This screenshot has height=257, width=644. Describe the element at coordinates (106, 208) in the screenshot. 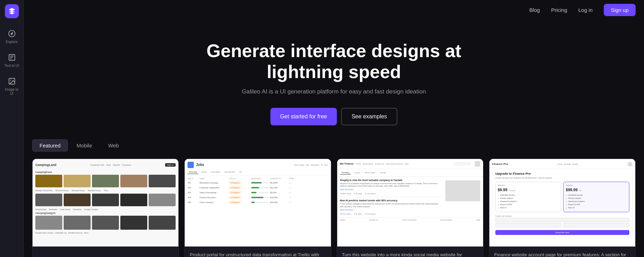

I see `card-camping-store: CampingLand Camping Food Gear Apparel Fo…` at that location.